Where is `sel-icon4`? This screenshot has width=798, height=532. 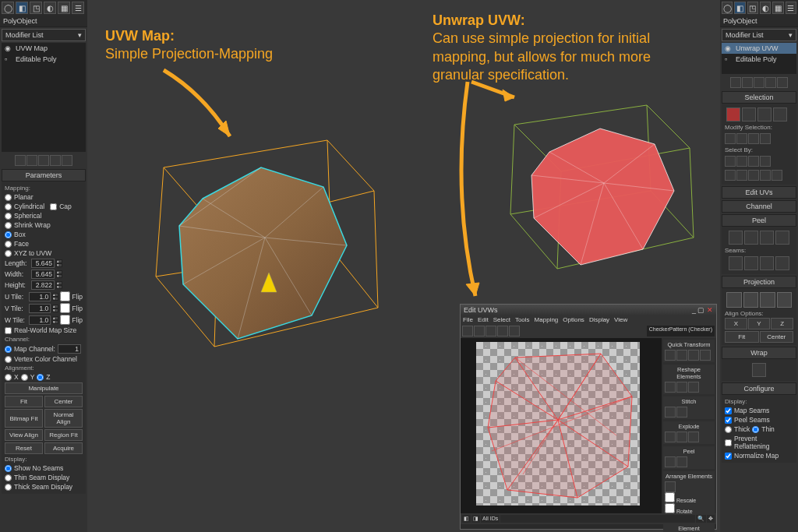 sel-icon4 is located at coordinates (765, 175).